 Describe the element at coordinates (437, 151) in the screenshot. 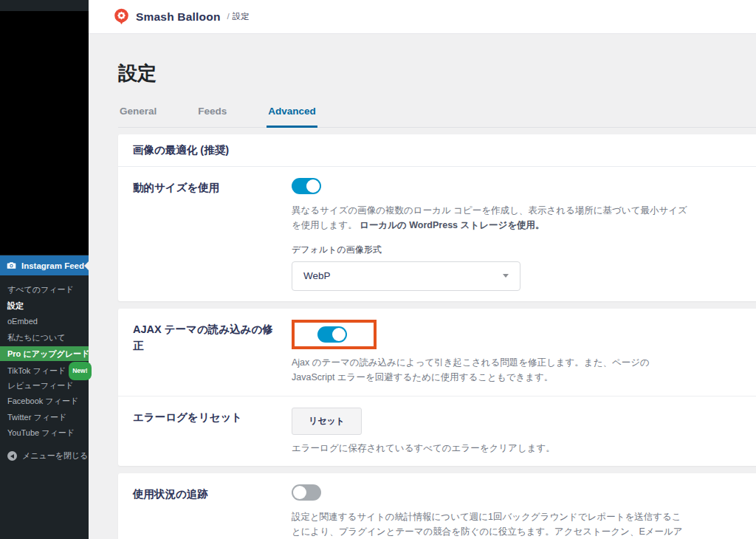

I see `section-heading: 画像の最適化 (推奨)` at that location.